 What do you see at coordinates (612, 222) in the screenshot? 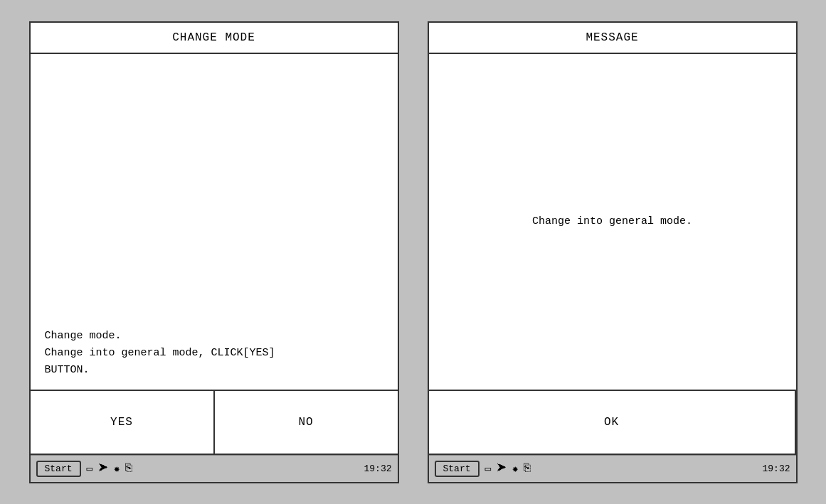
I see `right-panel-text: Change into general mode.` at bounding box center [612, 222].